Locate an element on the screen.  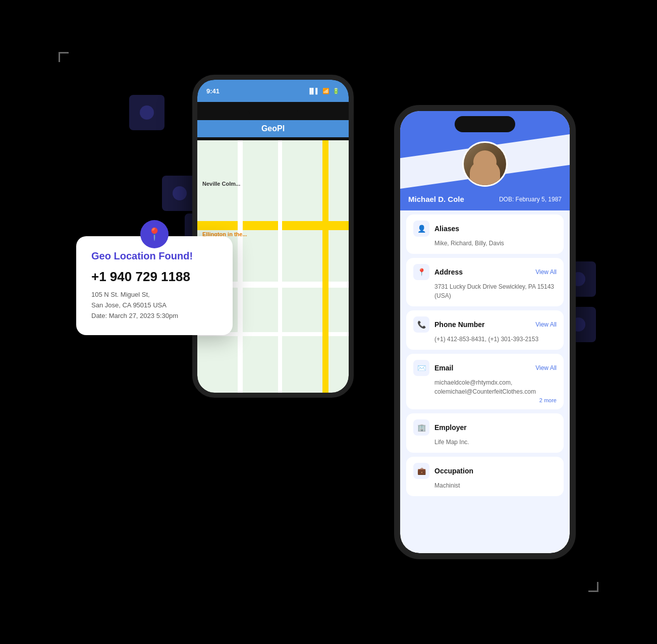
profile-banner is located at coordinates (485, 164).